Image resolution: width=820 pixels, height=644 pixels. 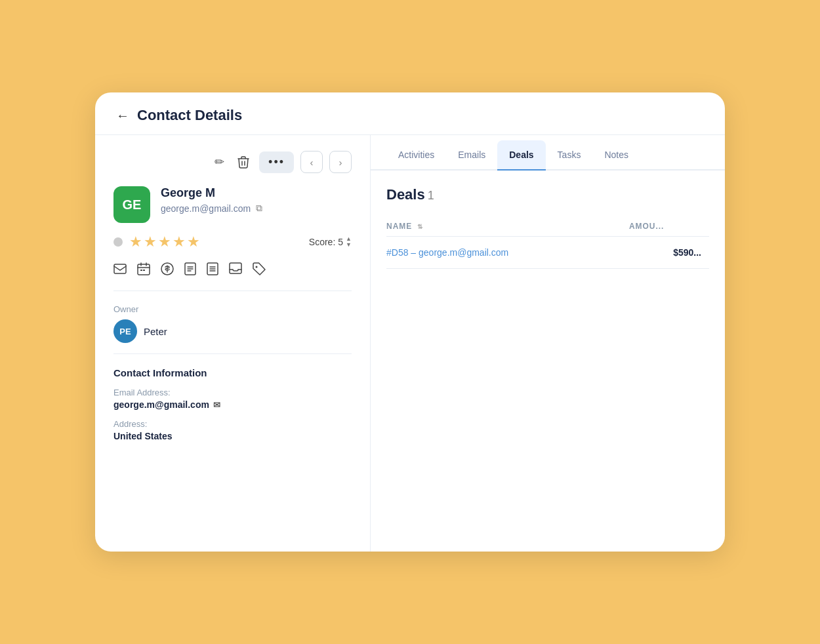 What do you see at coordinates (232, 372) in the screenshot?
I see `contact-info-title: Contact Information` at bounding box center [232, 372].